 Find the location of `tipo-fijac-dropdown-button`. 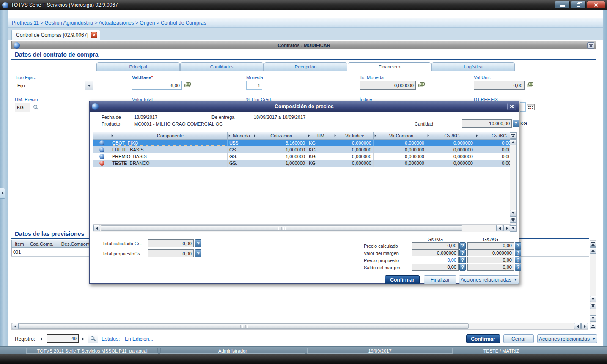

tipo-fijac-dropdown-button is located at coordinates (89, 85).